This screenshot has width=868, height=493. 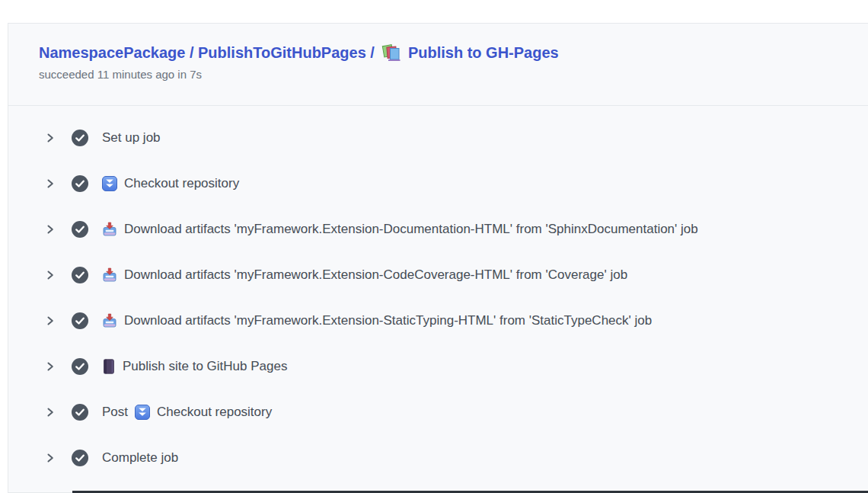 I want to click on step-row: Publish site to GitHub Pages, so click(x=439, y=367).